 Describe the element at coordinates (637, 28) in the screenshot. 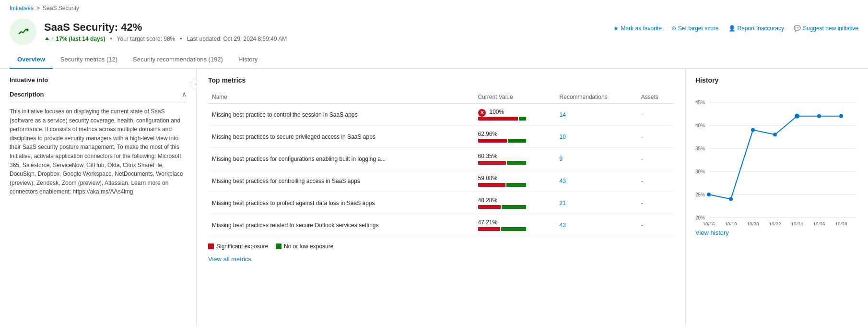

I see `favorite-action: ★ Mark as favorite` at that location.